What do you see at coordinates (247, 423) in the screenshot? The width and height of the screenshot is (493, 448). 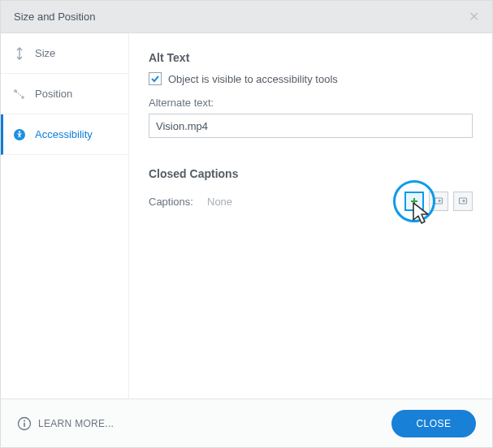 I see `footer: LEARN MORE... CLOSE` at bounding box center [247, 423].